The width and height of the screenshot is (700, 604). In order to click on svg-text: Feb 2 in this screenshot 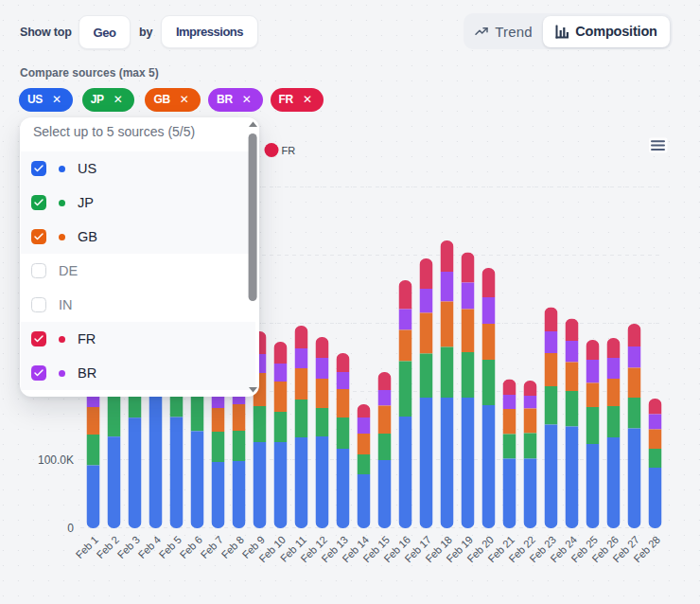, I will do `click(108, 547)`.